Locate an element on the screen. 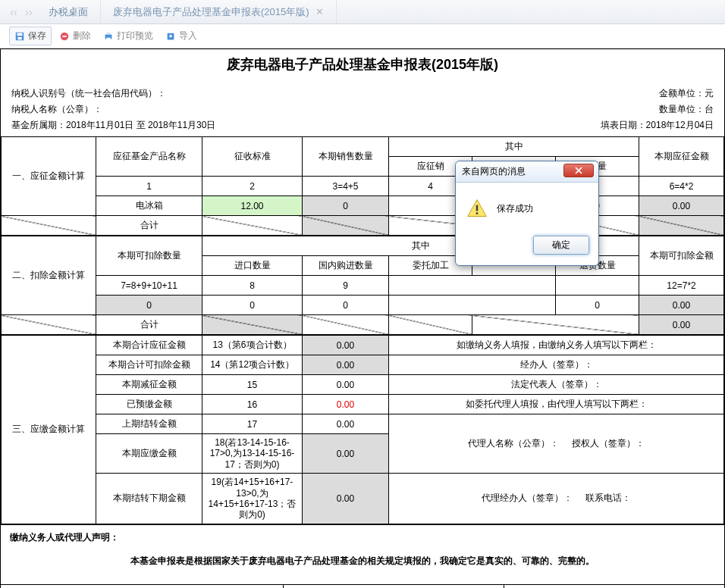  delete-icon is located at coordinates (64, 36).